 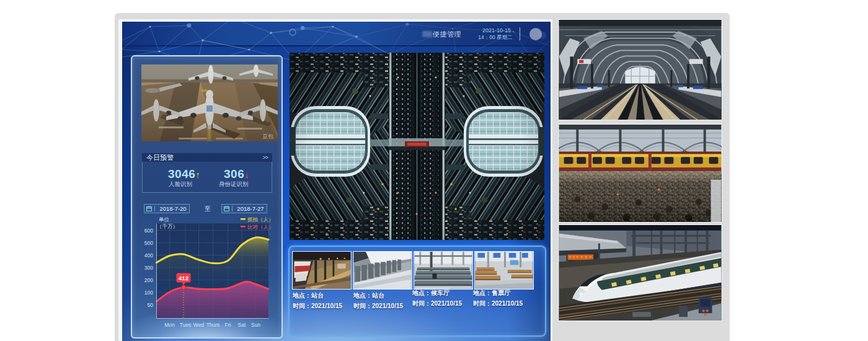 What do you see at coordinates (186, 325) in the screenshot?
I see `svg-text: Tues` at bounding box center [186, 325].